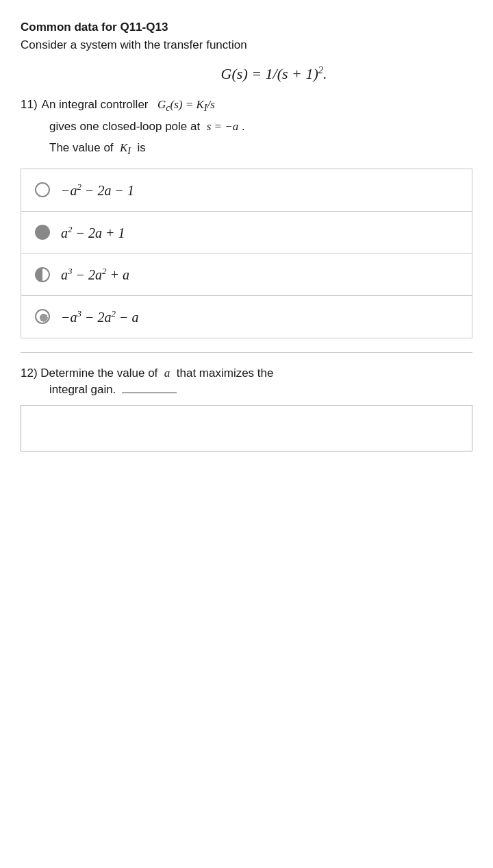  What do you see at coordinates (97, 190) in the screenshot?
I see `option-A-label: −a2 − 2a − 1` at bounding box center [97, 190].